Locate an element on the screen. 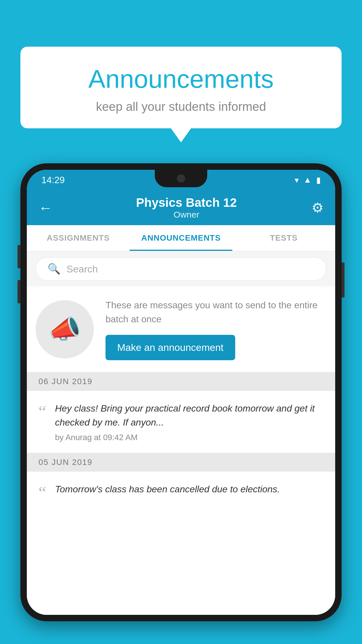 The width and height of the screenshot is (362, 644). quote-icon-1: “ is located at coordinates (43, 412).